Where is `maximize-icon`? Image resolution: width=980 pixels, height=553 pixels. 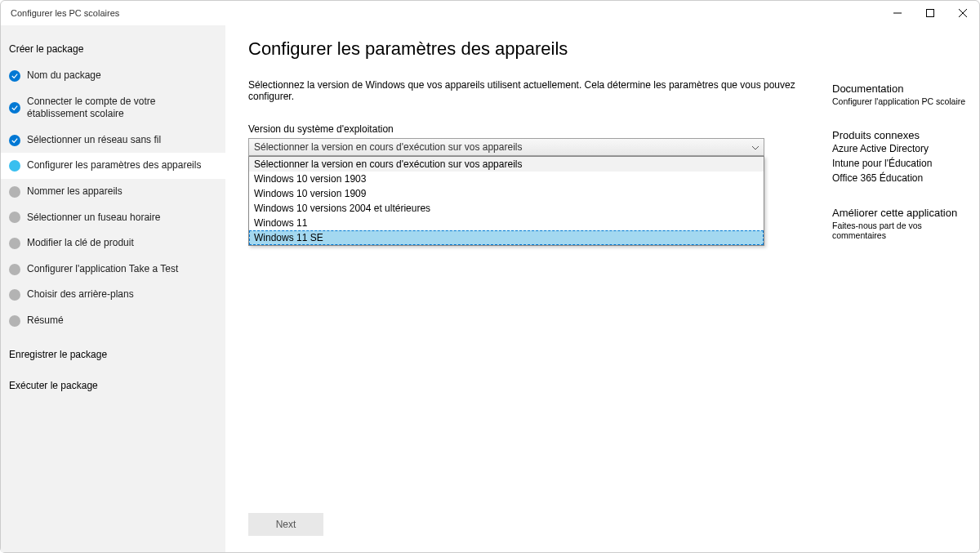 maximize-icon is located at coordinates (930, 13).